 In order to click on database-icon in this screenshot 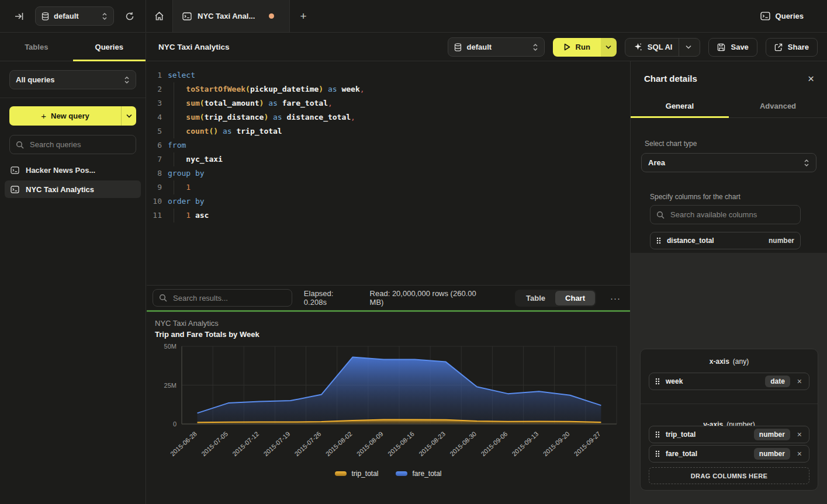, I will do `click(46, 16)`.